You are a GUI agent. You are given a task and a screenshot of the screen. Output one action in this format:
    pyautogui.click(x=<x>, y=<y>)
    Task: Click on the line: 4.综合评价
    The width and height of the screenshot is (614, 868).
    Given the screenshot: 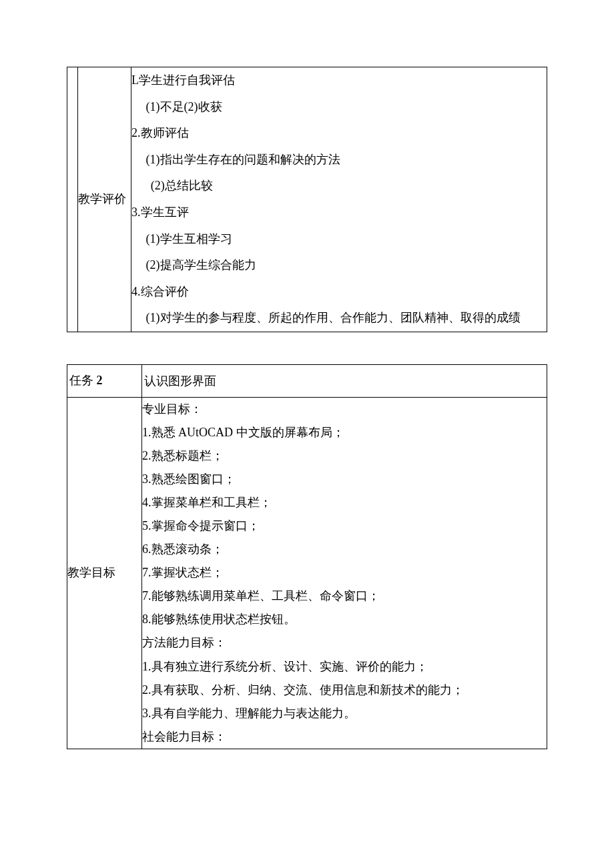 What is the action you would take?
    pyautogui.click(x=339, y=292)
    